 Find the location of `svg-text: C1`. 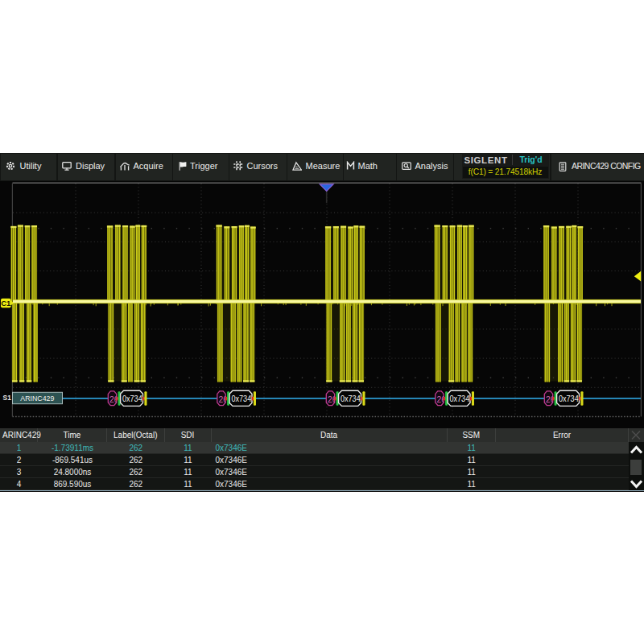

svg-text: C1 is located at coordinates (6, 303).